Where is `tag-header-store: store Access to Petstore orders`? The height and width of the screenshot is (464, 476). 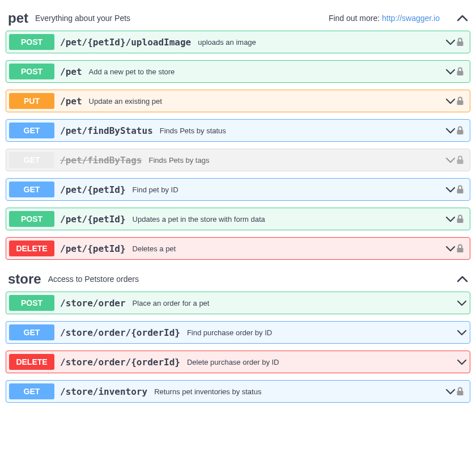 tag-header-store: store Access to Petstore orders is located at coordinates (238, 279).